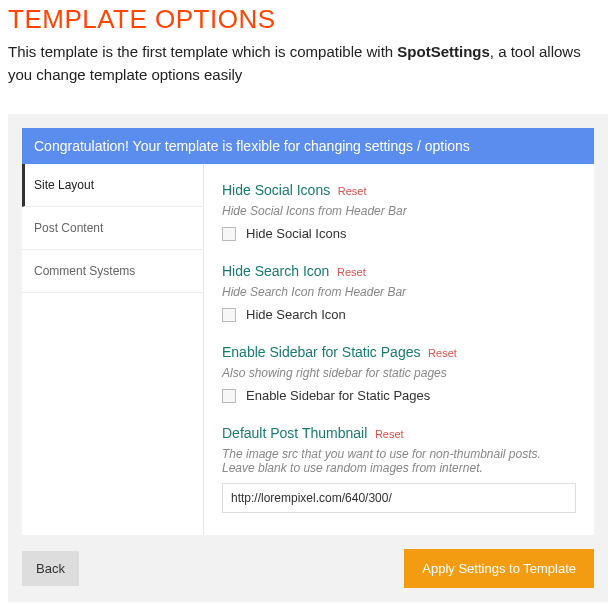 This screenshot has height=604, width=616. What do you see at coordinates (399, 461) in the screenshot?
I see `section-desc: The image src that you want to use for n…` at bounding box center [399, 461].